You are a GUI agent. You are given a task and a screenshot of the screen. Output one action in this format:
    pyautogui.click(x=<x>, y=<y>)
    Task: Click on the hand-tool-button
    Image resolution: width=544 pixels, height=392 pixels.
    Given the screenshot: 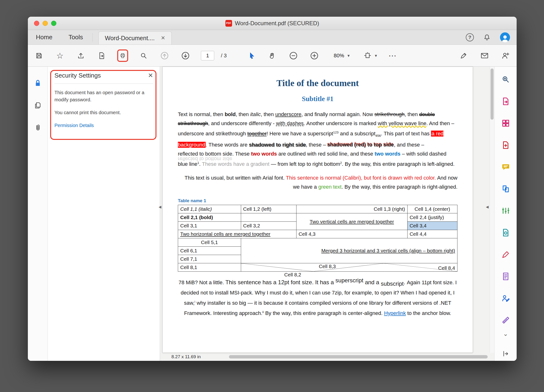 What is the action you would take?
    pyautogui.click(x=272, y=56)
    